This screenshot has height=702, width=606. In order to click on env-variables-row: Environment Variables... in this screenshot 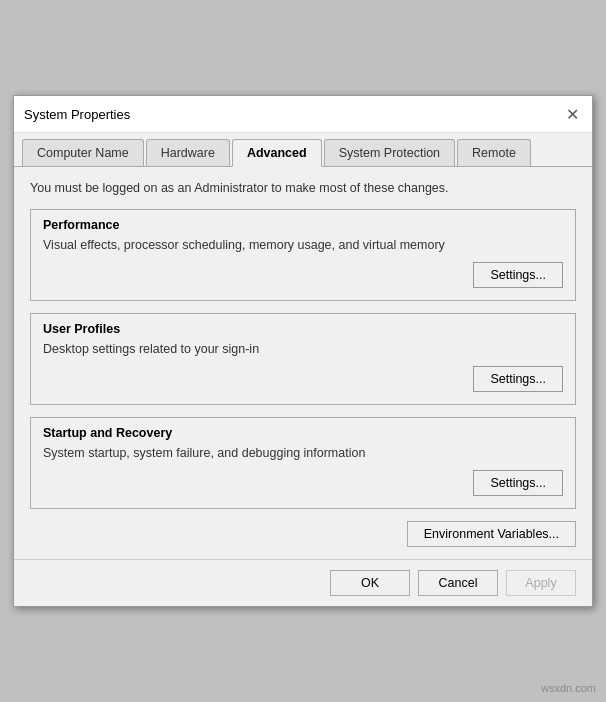, I will do `click(303, 534)`.